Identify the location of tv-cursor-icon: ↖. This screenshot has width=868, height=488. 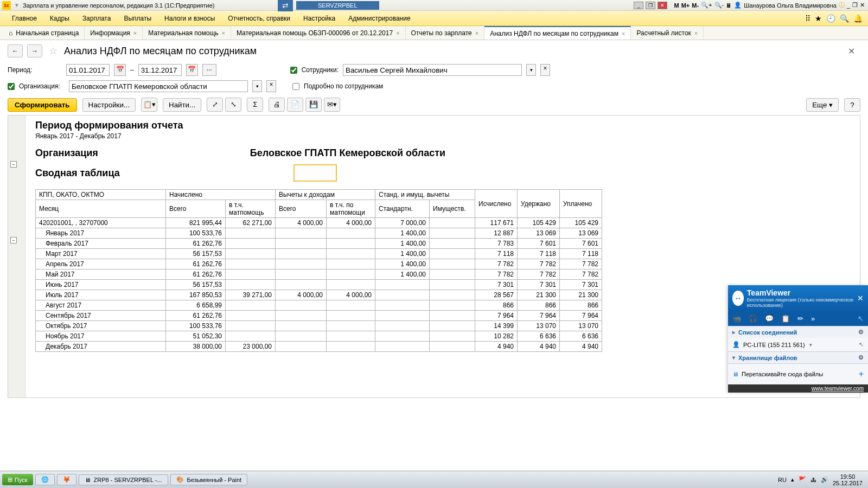
(860, 319).